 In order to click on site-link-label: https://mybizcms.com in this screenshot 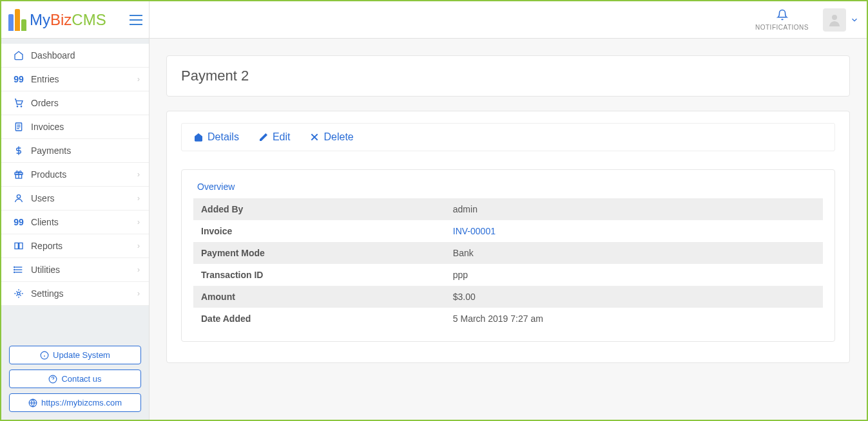, I will do `click(81, 403)`.